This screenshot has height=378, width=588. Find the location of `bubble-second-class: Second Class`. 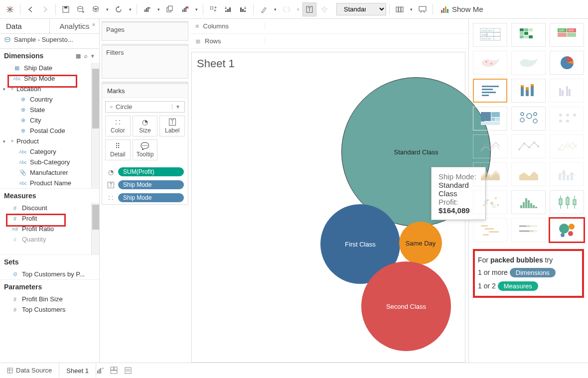

bubble-second-class: Second Class is located at coordinates (406, 306).